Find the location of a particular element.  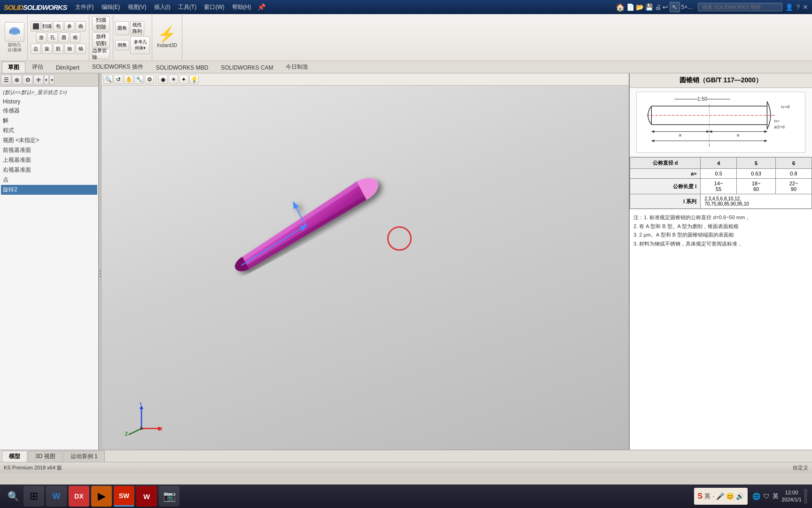

revolve-cut-btn: 旋 is located at coordinates (47, 49).